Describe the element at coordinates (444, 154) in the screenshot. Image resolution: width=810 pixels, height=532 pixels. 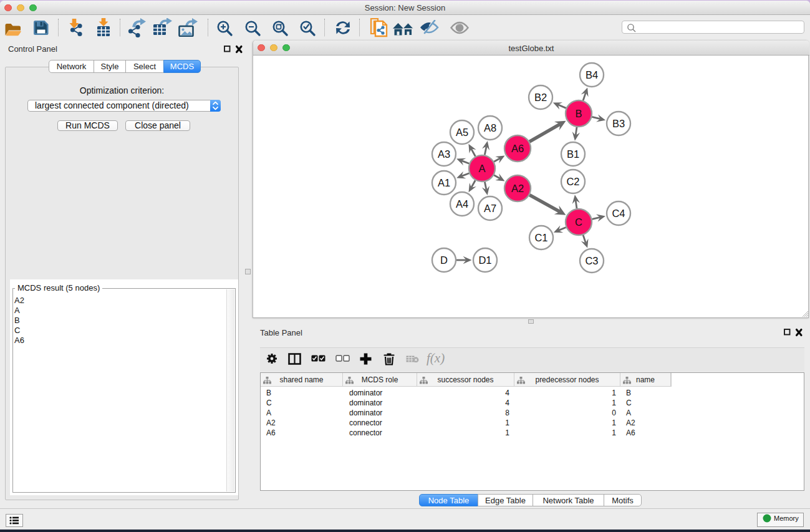
I see `svg-text: A3` at that location.